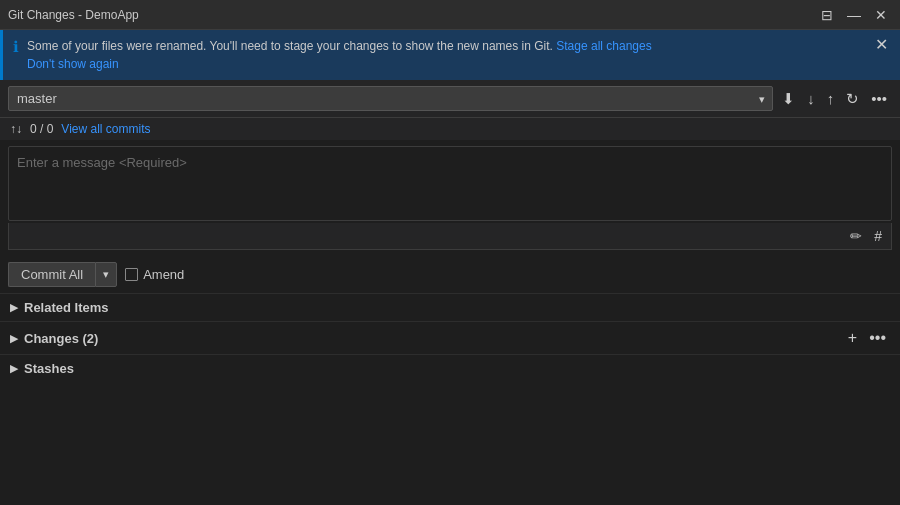 The height and width of the screenshot is (505, 900). What do you see at coordinates (16, 129) in the screenshot?
I see `commits-arrows-icon: ↑↓` at bounding box center [16, 129].